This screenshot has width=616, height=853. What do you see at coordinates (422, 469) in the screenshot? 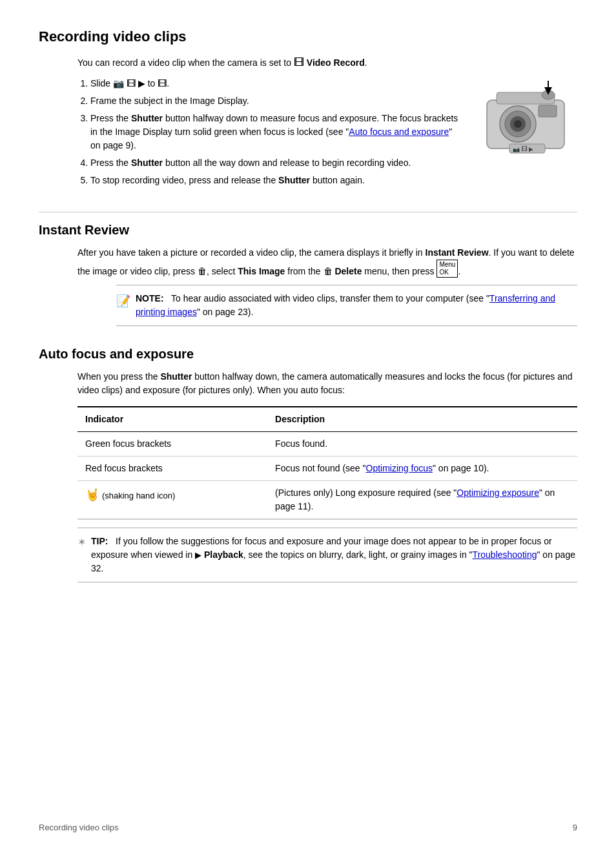
I see `description-red: Focus not found (see "Optimizing focus" …` at bounding box center [422, 469].